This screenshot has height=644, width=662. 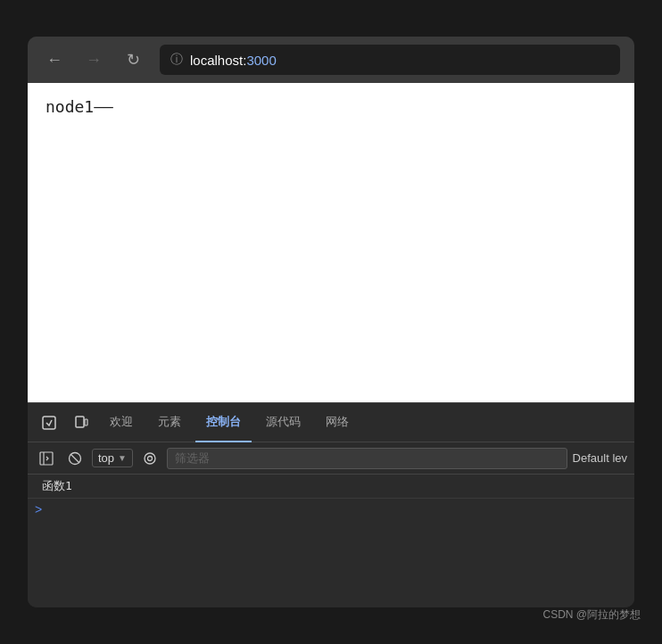 I want to click on tab-network-label: 网络, so click(x=337, y=422).